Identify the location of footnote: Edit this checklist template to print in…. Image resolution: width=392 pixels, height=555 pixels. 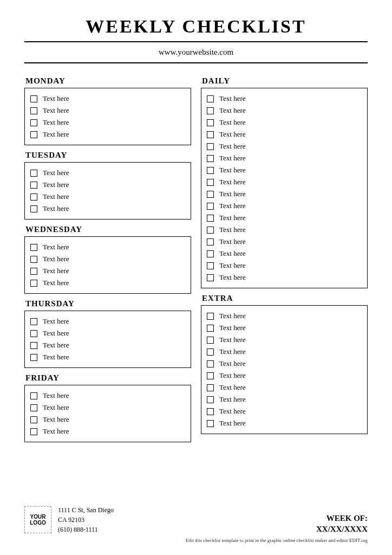
(196, 540).